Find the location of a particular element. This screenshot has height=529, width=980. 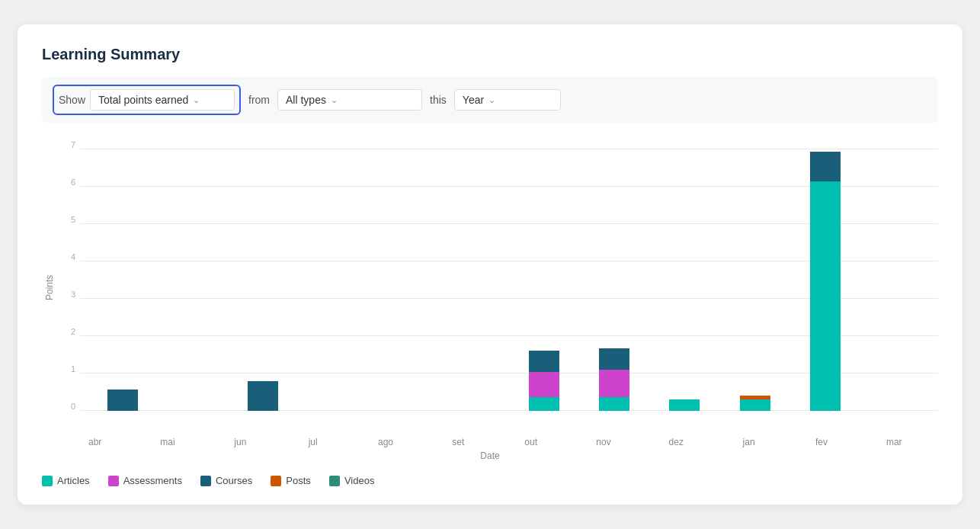

x-label: jun is located at coordinates (241, 442).